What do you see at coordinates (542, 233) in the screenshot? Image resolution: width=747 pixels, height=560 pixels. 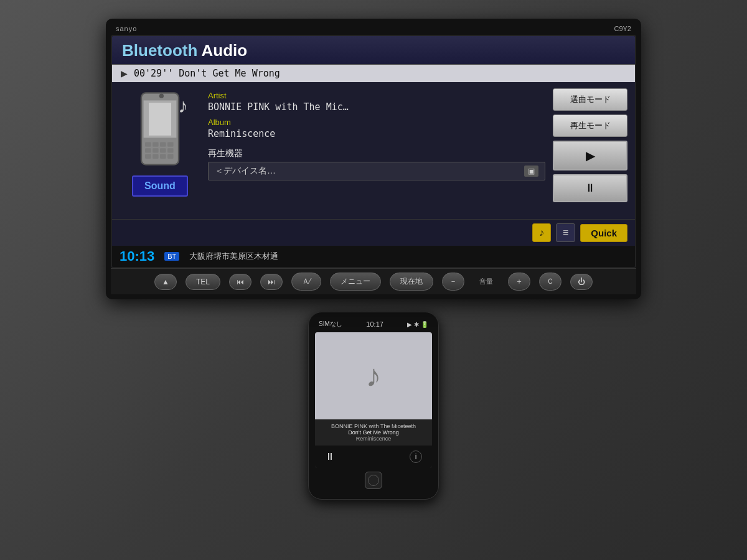 I see `toolbar-music-button: ♪` at bounding box center [542, 233].